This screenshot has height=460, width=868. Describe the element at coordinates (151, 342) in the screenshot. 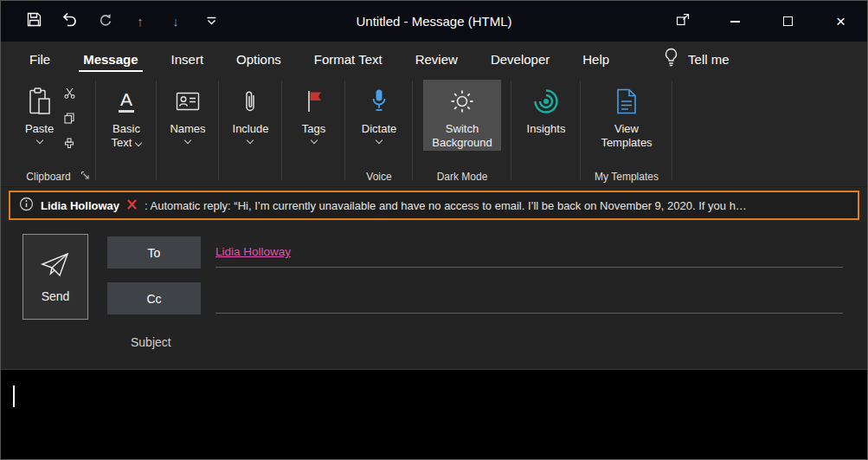

I see `subject-label: Subject` at that location.